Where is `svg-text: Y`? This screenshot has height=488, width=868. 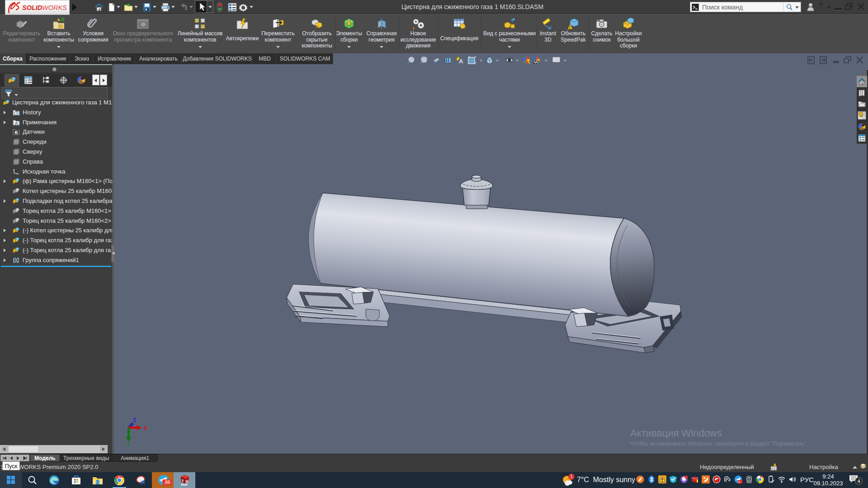
svg-text: Y is located at coordinates (128, 444).